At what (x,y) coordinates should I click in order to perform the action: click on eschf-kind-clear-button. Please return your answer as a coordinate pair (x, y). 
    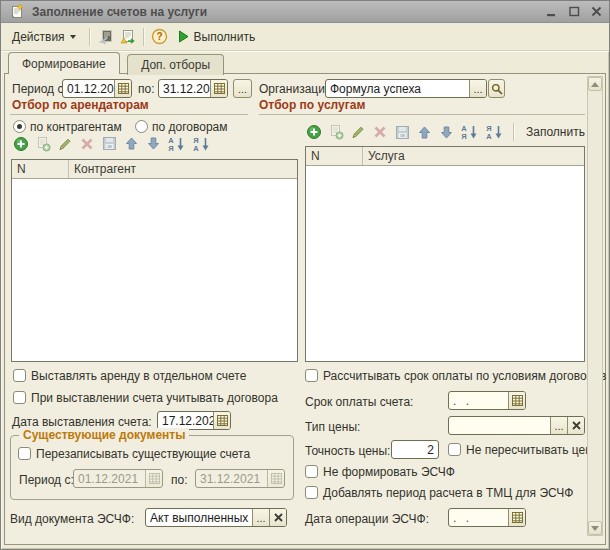
    Looking at the image, I should click on (278, 518).